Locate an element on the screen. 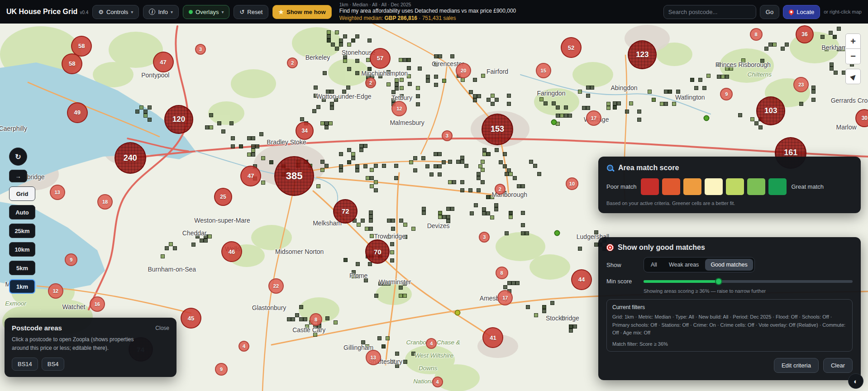  rail-item-grid: Grid is located at coordinates (22, 194).